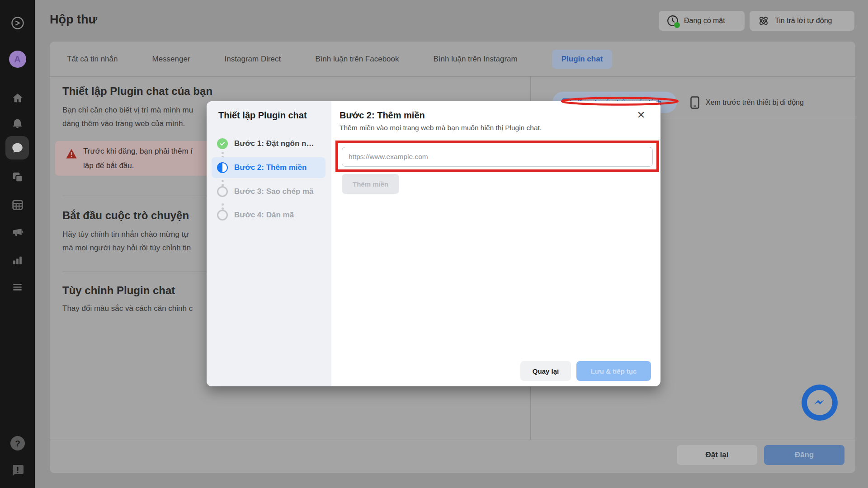 Image resolution: width=868 pixels, height=488 pixels. Describe the element at coordinates (222, 144) in the screenshot. I see `step-done-check-icon` at that location.